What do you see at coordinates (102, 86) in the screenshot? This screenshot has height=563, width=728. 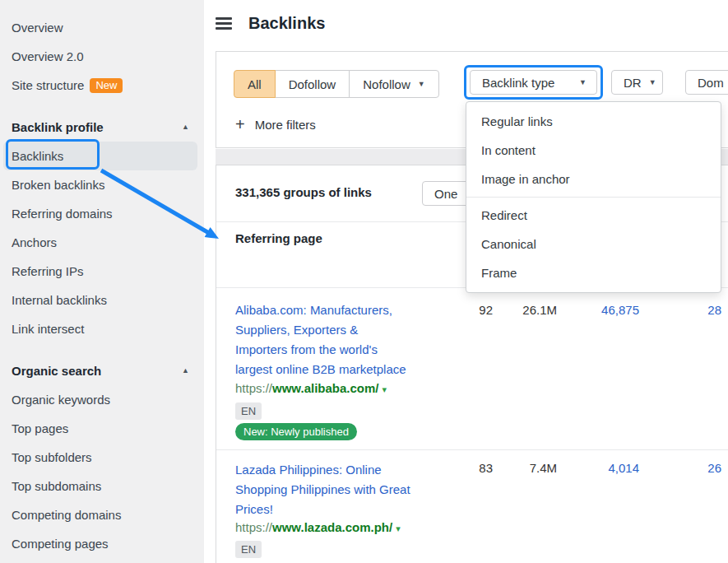 I see `sidebar-item-site-structure: Site structureNew` at bounding box center [102, 86].